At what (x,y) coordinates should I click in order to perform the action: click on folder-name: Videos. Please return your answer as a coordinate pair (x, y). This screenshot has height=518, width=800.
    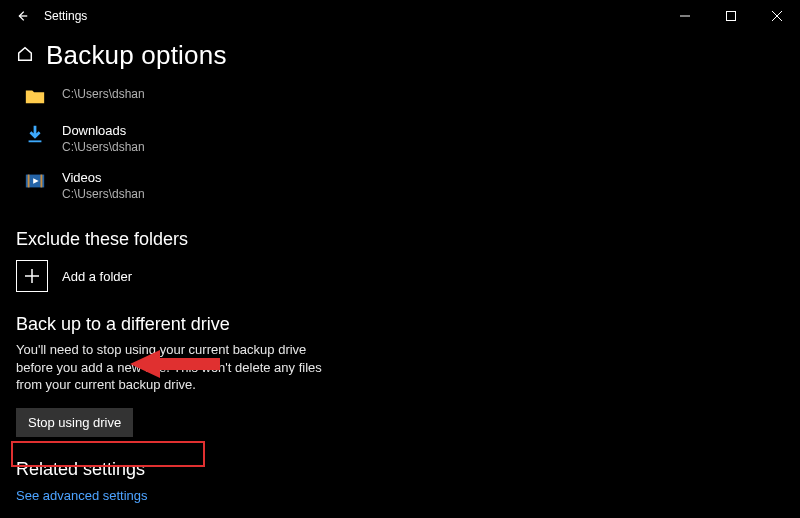
    Looking at the image, I should click on (104, 178).